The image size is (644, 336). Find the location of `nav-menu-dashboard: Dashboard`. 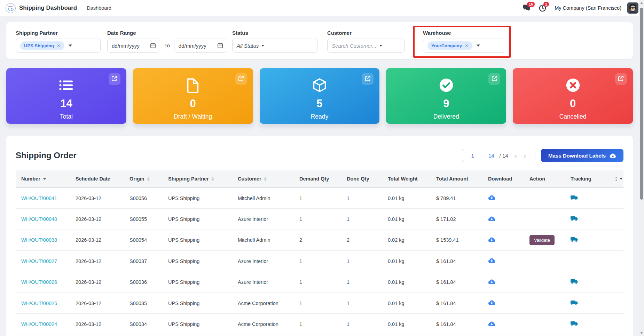

nav-menu-dashboard: Dashboard is located at coordinates (99, 8).